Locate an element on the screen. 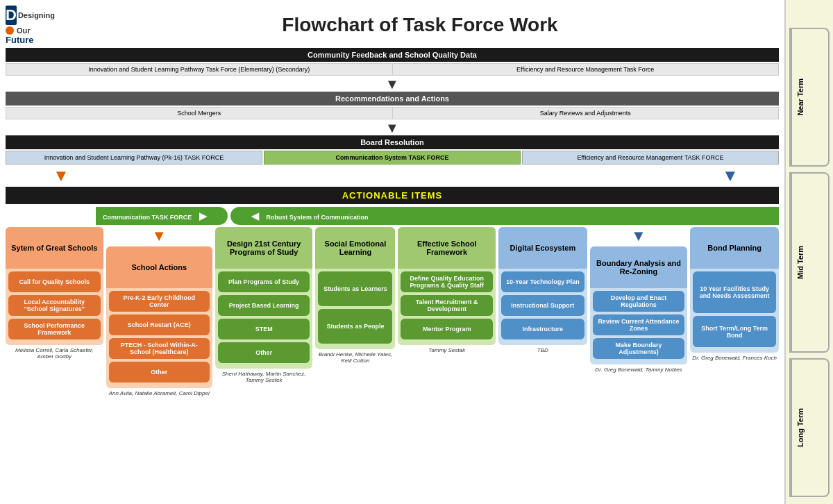 The width and height of the screenshot is (833, 504). col-bond-header: Bond Planning is located at coordinates (734, 248).